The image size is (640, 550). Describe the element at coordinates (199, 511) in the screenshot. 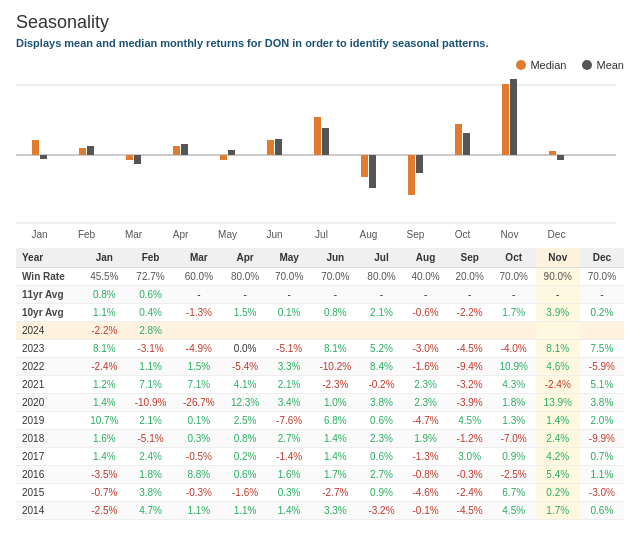

I see `cell-value: 1.1%` at that location.